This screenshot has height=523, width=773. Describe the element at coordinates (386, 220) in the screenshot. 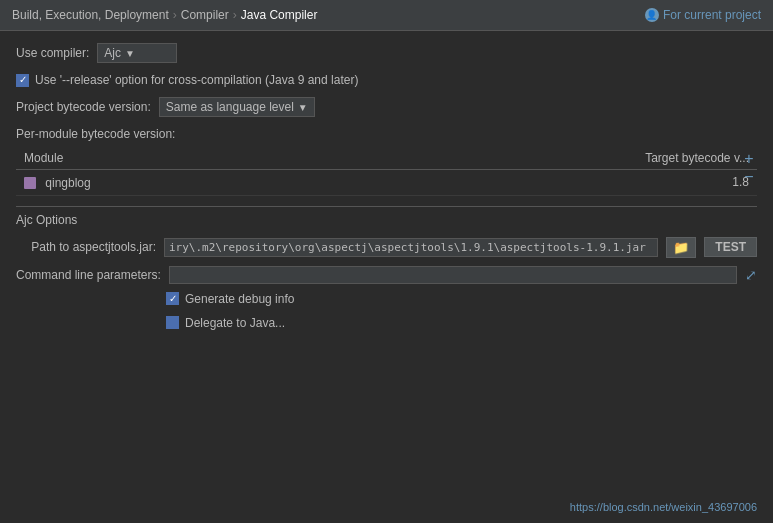

I see `ajc-options-title: Ajc Options` at that location.